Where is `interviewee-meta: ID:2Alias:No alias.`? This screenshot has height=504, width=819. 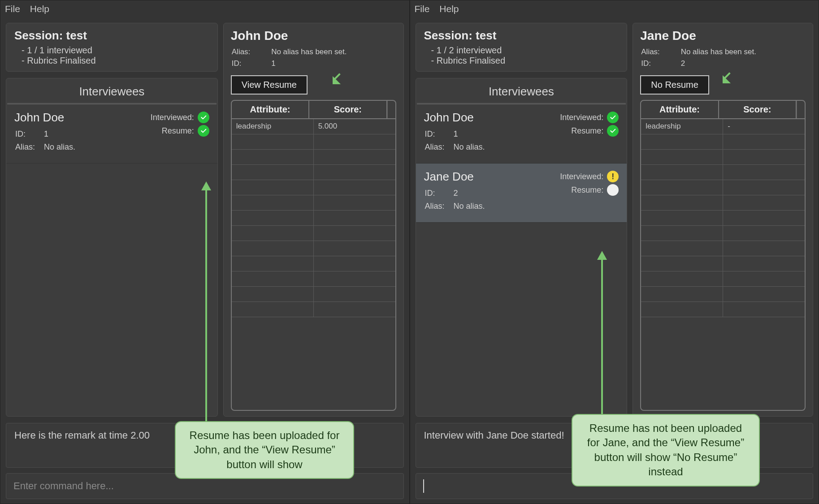
interviewee-meta: ID:2Alias:No alias. is located at coordinates (459, 200).